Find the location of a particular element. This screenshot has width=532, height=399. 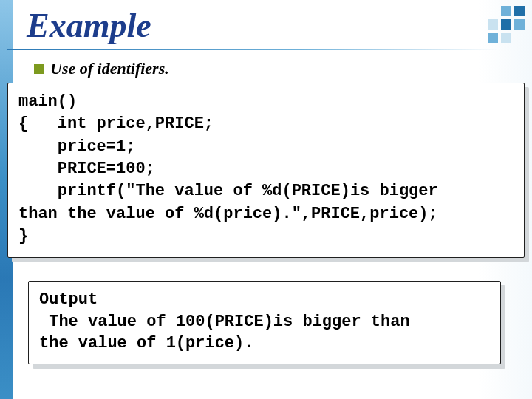

page-title: Example is located at coordinates (89, 25).